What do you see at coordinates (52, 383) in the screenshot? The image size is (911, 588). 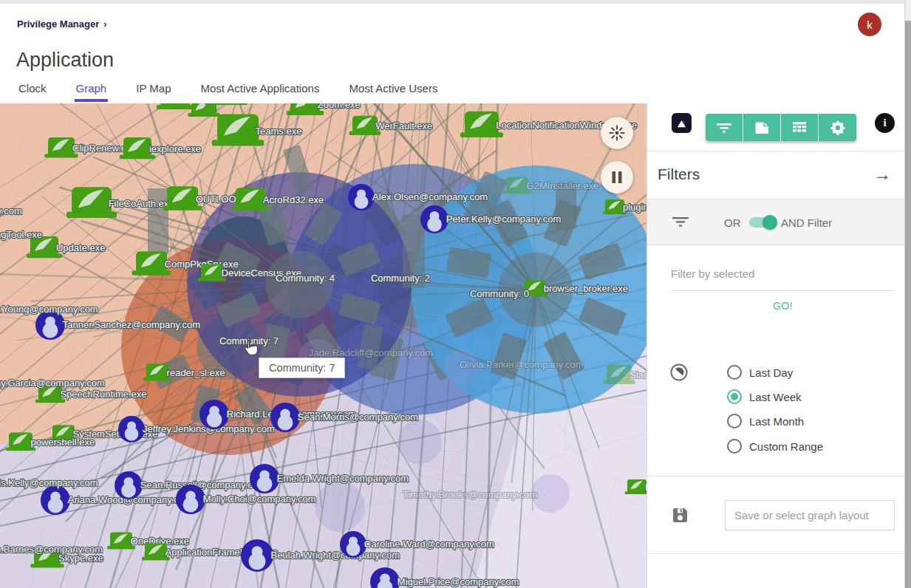 I see `svg-text: hy.Garcia@company.com` at bounding box center [52, 383].